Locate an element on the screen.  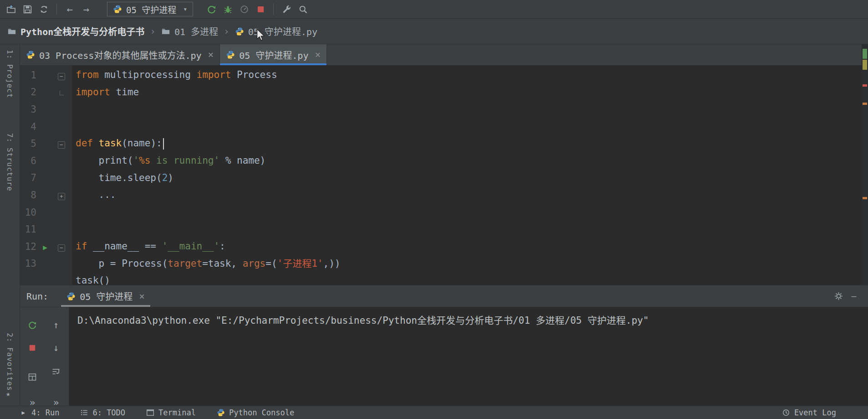
tab-label: 05 守护进程.py is located at coordinates (274, 55).